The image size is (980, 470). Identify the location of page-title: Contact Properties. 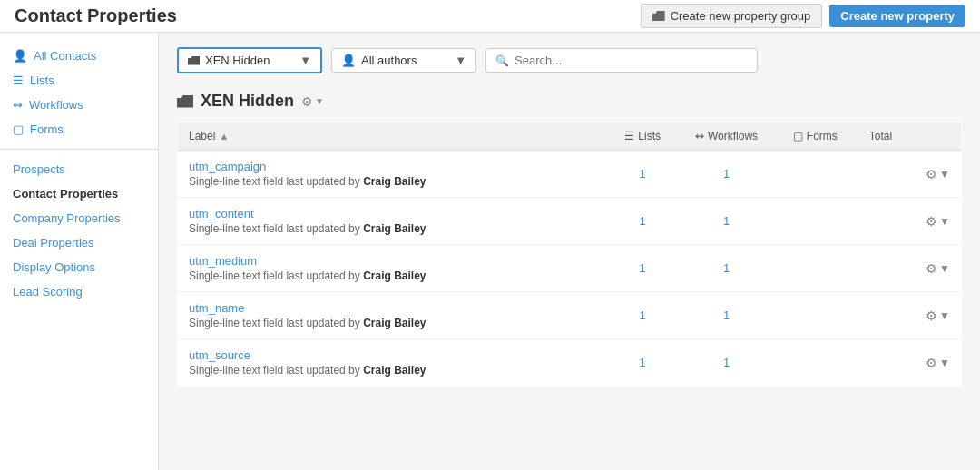
(96, 16).